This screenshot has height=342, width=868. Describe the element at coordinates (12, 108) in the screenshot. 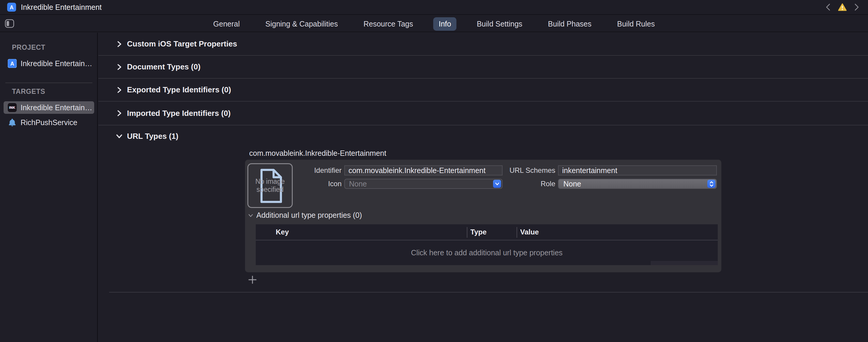

I see `ink-app-badge-icon: INK` at that location.